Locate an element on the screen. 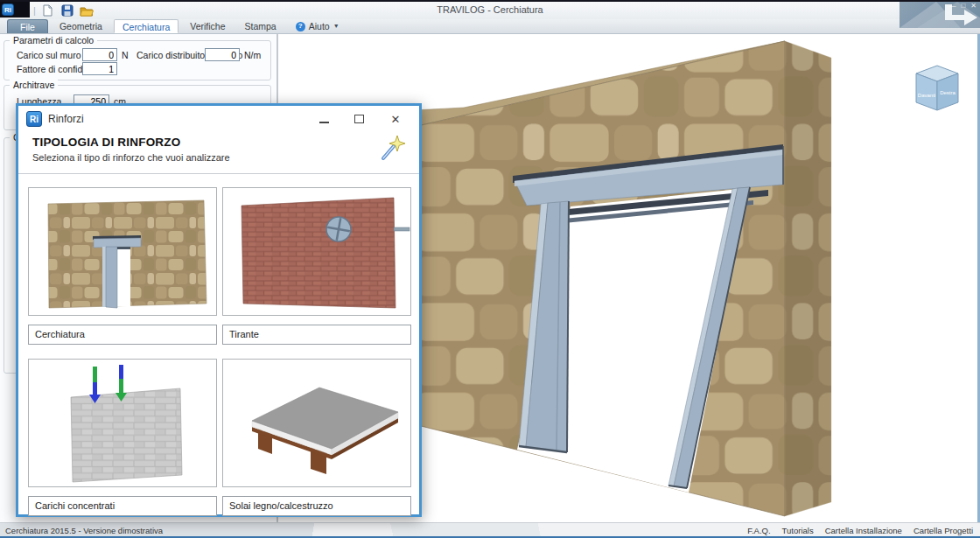 This screenshot has height=538, width=980. tab-cerchiatura: Cerchiatura is located at coordinates (146, 26).